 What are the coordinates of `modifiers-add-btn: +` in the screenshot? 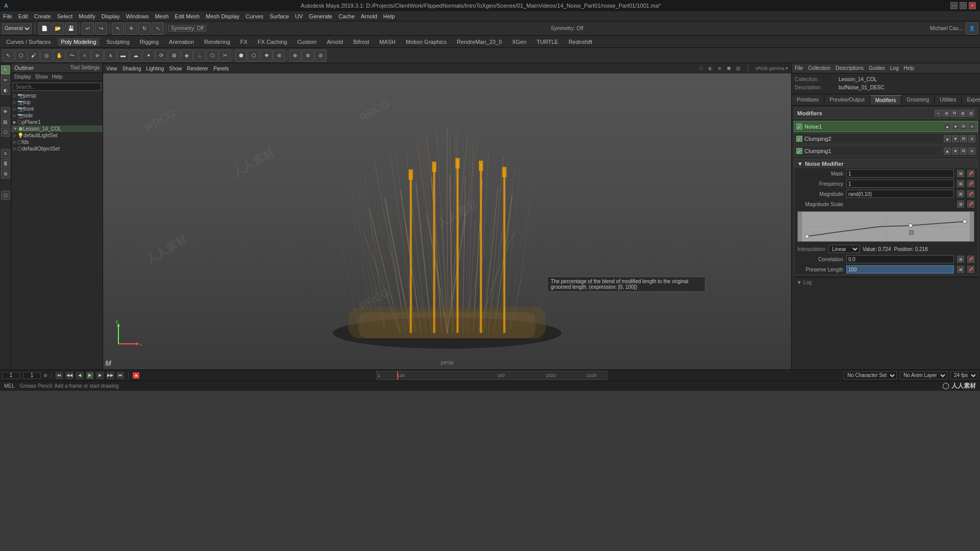 It's located at (938, 113).